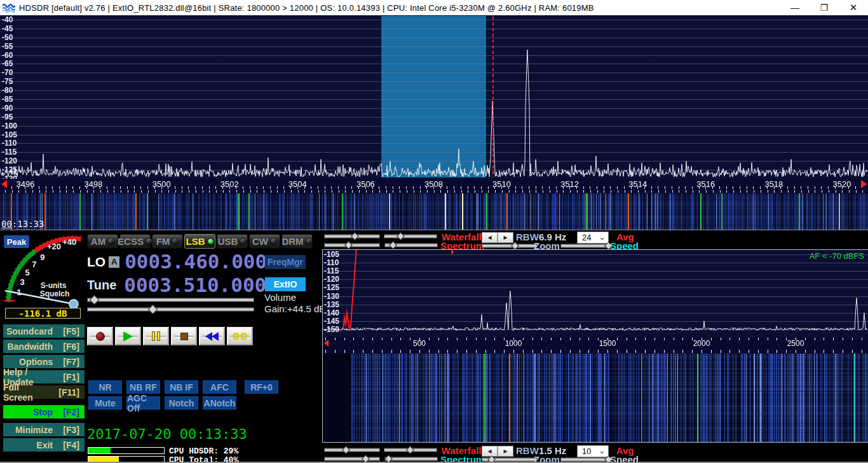 The image size is (868, 463). What do you see at coordinates (853, 8) in the screenshot?
I see `close-icon: ✕` at bounding box center [853, 8].